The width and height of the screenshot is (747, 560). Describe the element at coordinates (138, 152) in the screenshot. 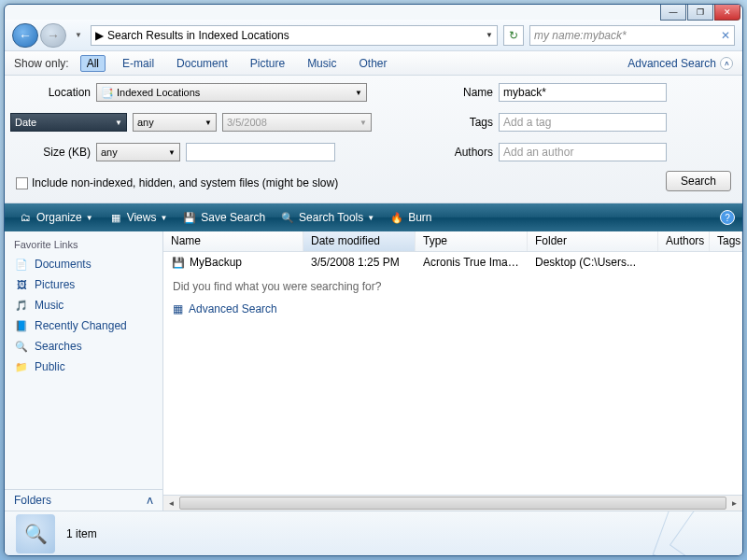

I see `size-operator-select: any▼` at that location.